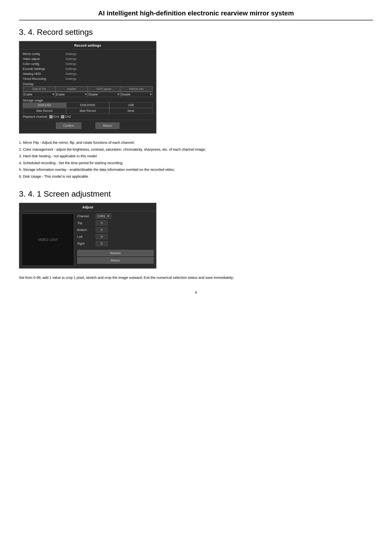 This screenshot has width=392, height=554. Describe the element at coordinates (88, 100) in the screenshot. I see `storage-label: Storage usage:` at that location.